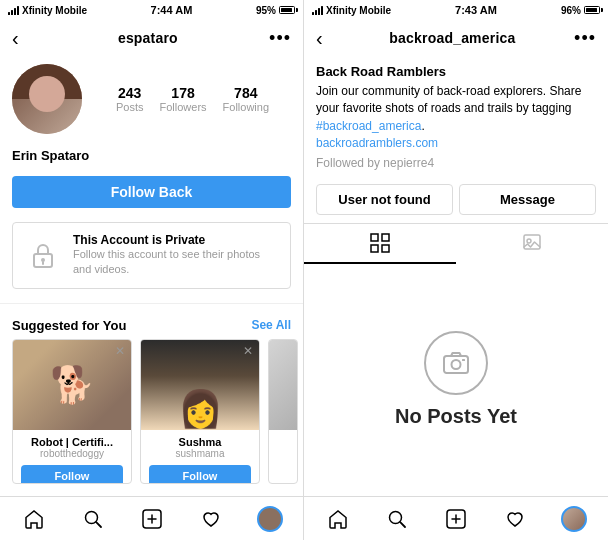 This screenshot has width=608, height=540. Describe the element at coordinates (152, 100) in the screenshot. I see `left-profile-section: 243 Posts 178 Followers 784 Following` at that location.